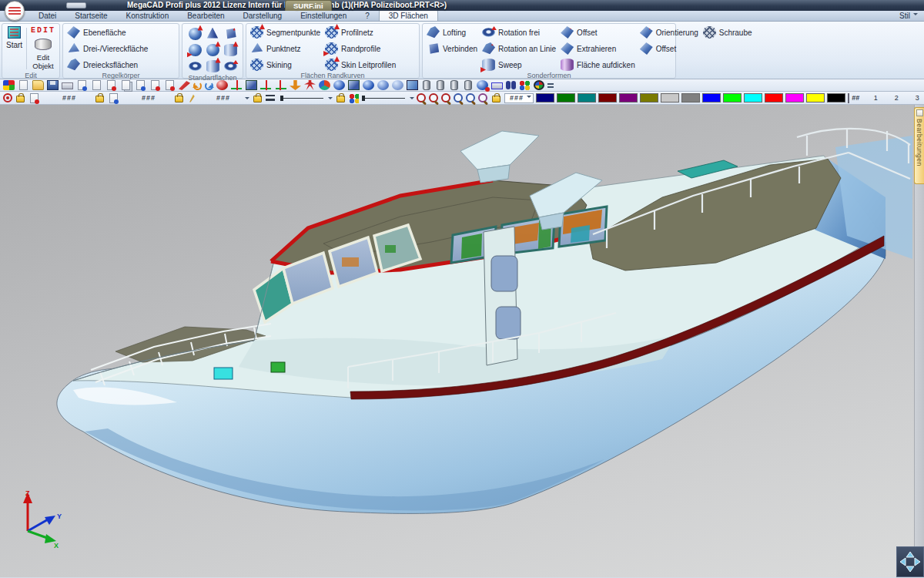 The width and height of the screenshot is (924, 578). What do you see at coordinates (20, 99) in the screenshot?
I see `layer-lock-icon` at bounding box center [20, 99].